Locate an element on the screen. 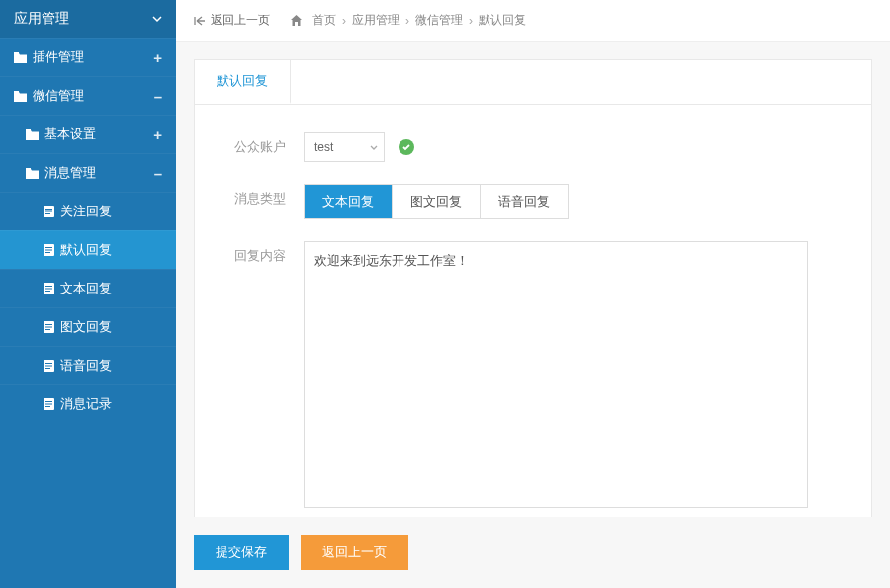 The image size is (890, 588). sidebar-item-label: 默认回复 is located at coordinates (86, 250).